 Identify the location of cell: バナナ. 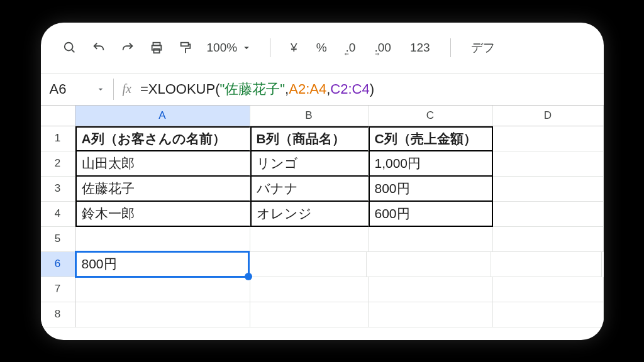
(309, 189).